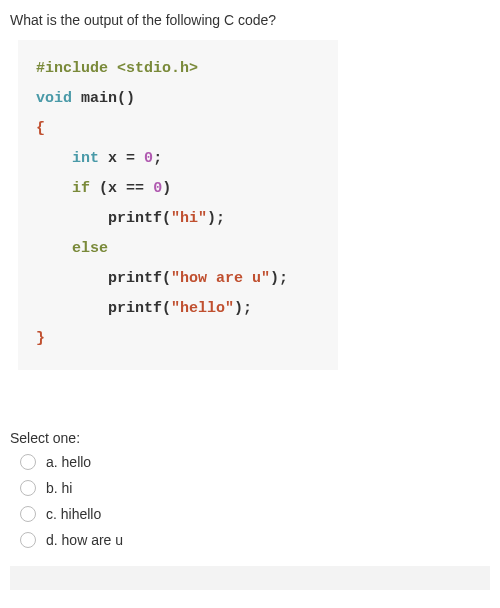 This screenshot has height=608, width=500. I want to click on code-line: void main(), so click(178, 99).